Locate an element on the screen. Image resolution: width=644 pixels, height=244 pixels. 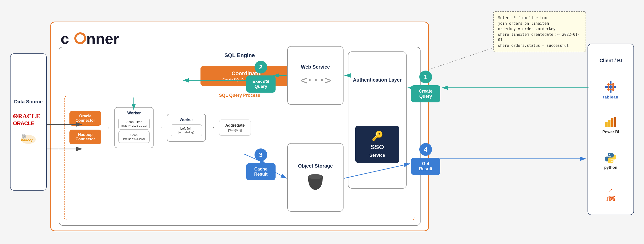
cache-result-box: CacheResult is located at coordinates (261, 172).